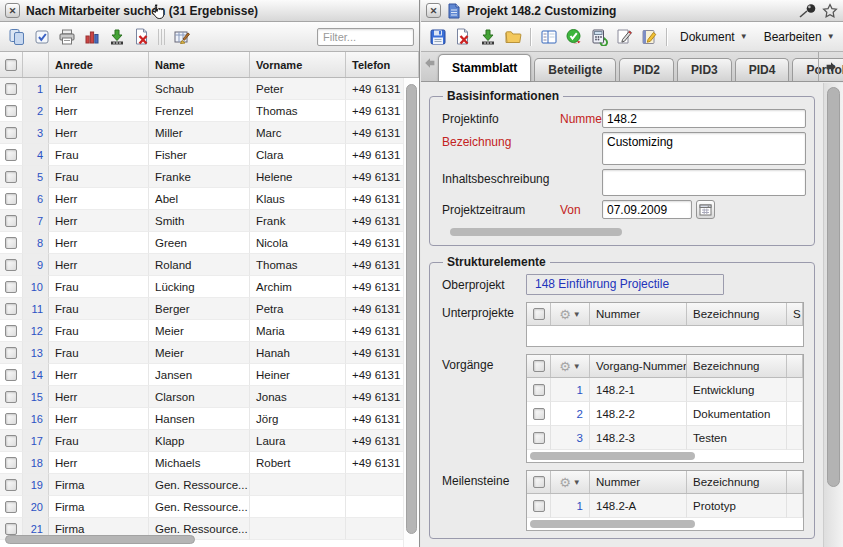  I want to click on table-row: 3 148.2-3 Testen, so click(665, 438).